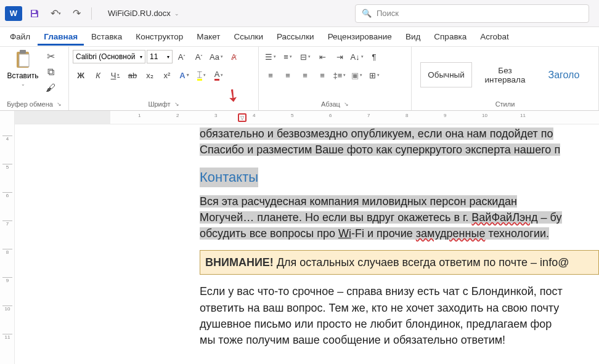 Image resolution: width=599 pixels, height=364 pixels. Describe the element at coordinates (55, 14) in the screenshot. I see `undo-icon: ↶▾` at that location.